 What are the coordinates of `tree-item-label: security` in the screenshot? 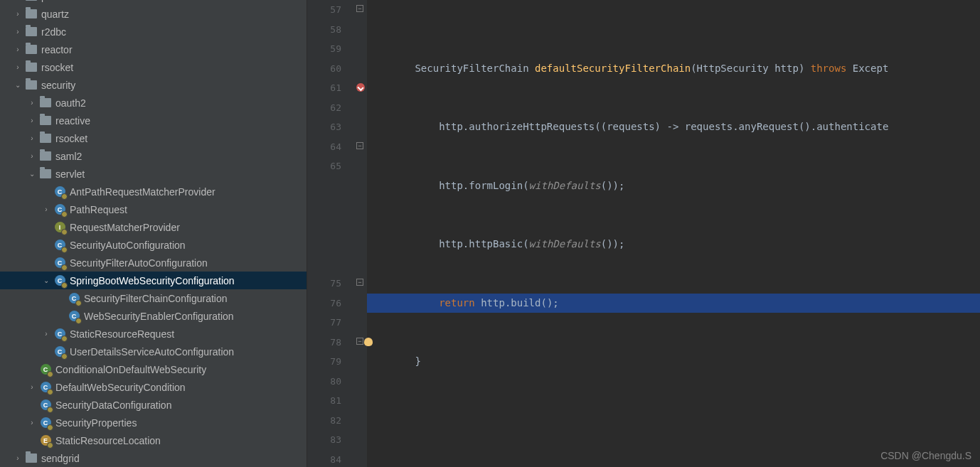 It's located at (58, 85).